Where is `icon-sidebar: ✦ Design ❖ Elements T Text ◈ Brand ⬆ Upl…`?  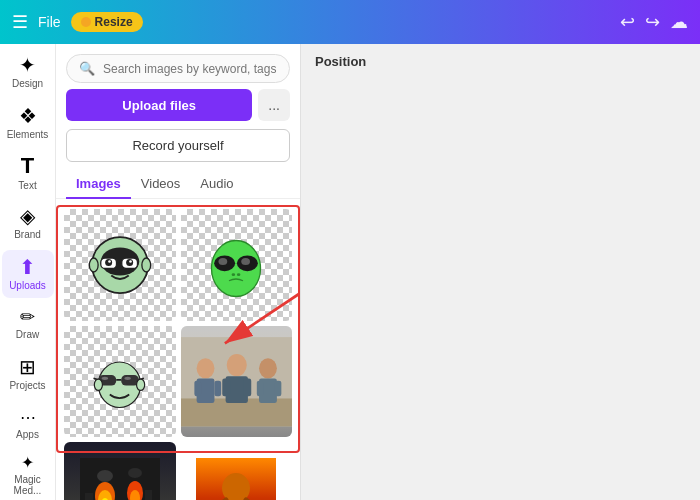
icon-sidebar: ✦ Design ❖ Elements T Text ◈ Brand ⬆ Upl… is located at coordinates (28, 272).